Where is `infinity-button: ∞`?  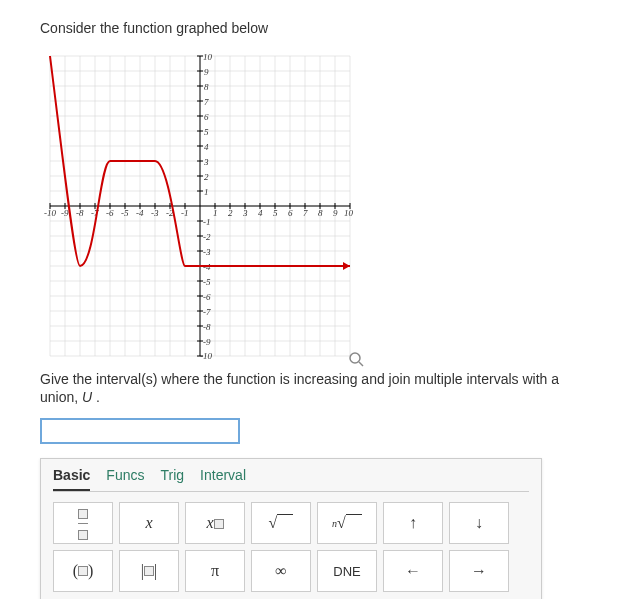 infinity-button: ∞ is located at coordinates (281, 571).